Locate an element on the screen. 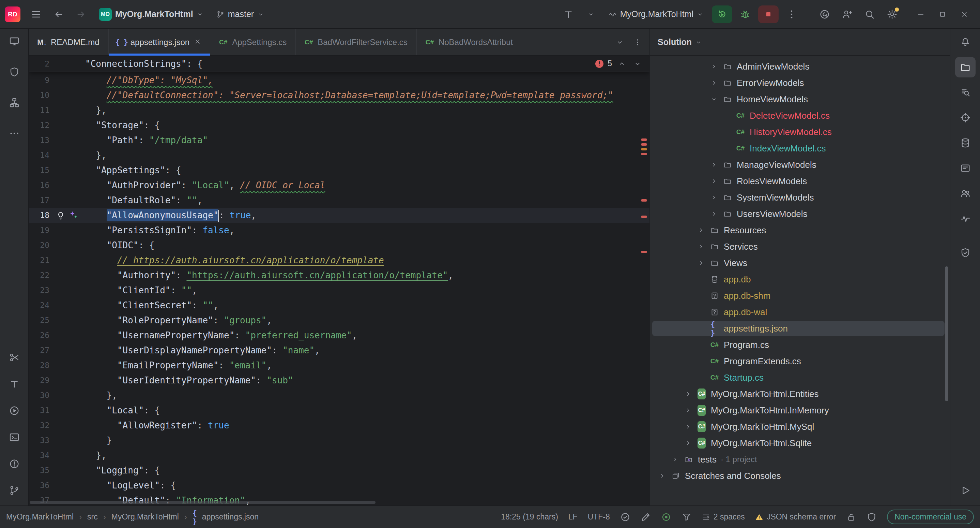 The height and width of the screenshot is (528, 980). tree-item-deleteviewmodel-cs: C#DeleteViewModel.cs is located at coordinates (800, 116).